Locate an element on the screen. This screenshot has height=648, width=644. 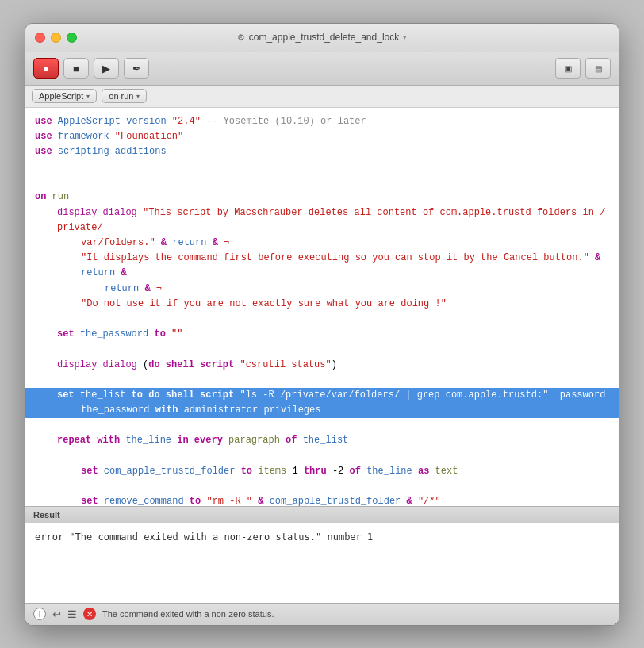
code-line-9: "Do not use it if you are not exactly su… is located at coordinates (322, 305).